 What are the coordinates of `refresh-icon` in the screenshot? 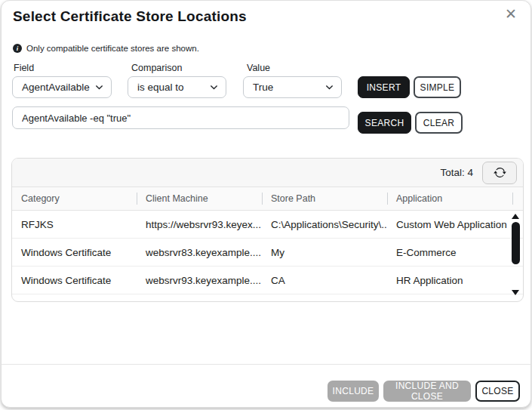 It's located at (500, 172).